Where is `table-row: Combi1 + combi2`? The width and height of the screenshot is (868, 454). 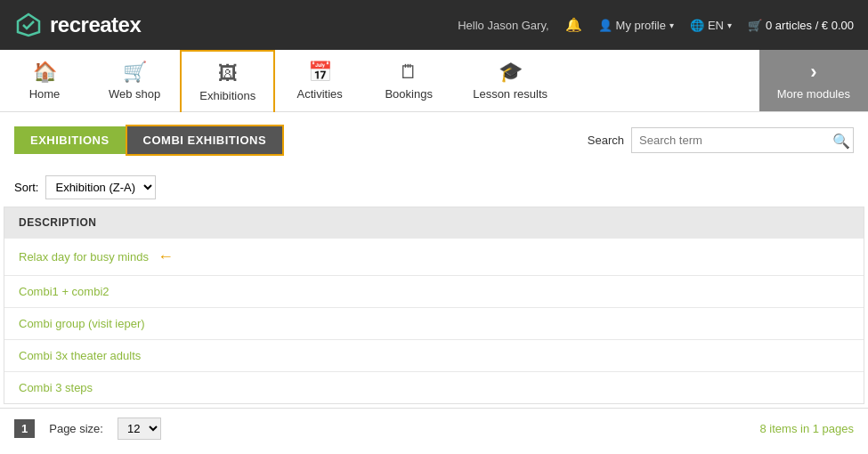 table-row: Combi1 + combi2 is located at coordinates (434, 291).